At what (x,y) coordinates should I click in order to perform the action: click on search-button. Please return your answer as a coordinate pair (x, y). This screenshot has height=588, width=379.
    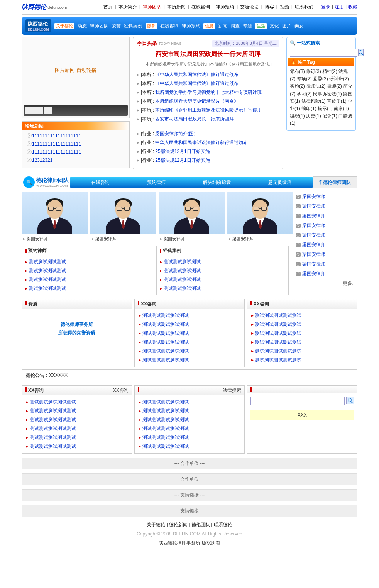
    Looking at the image, I should click on (361, 53).